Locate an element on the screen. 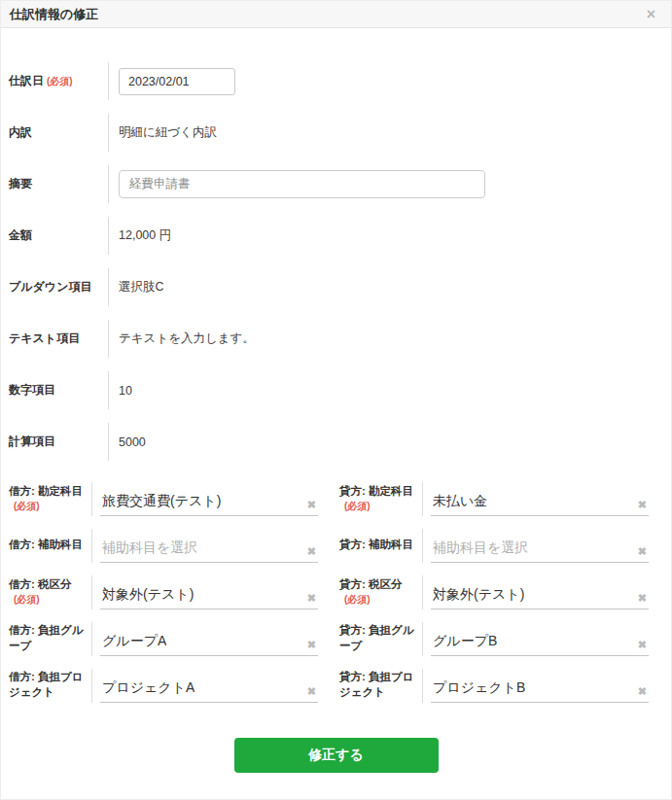 Image resolution: width=672 pixels, height=800 pixels. debit-project-cell: 借方: 負担プロジェクト プロジェクトA ✖ is located at coordinates (159, 685).